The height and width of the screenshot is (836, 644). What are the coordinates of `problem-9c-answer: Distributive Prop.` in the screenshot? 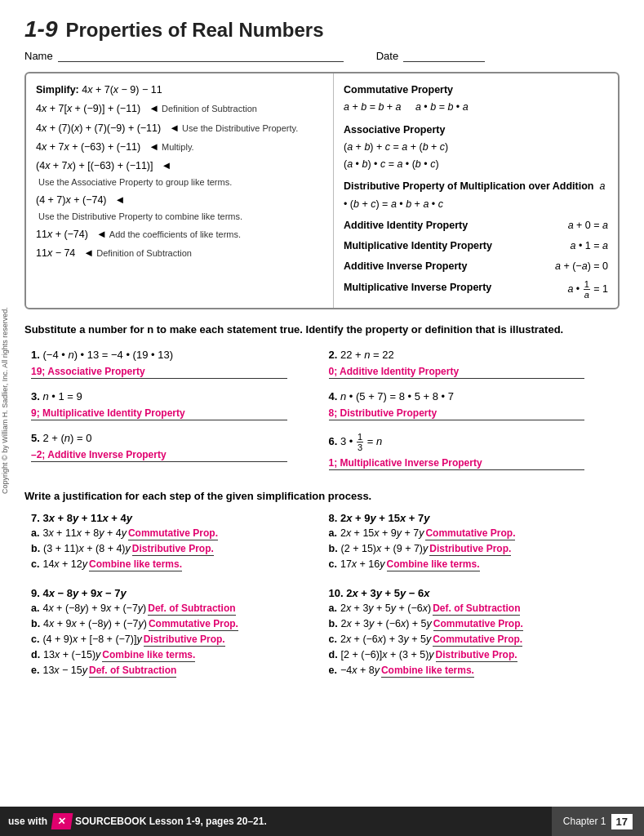 It's located at (184, 640).